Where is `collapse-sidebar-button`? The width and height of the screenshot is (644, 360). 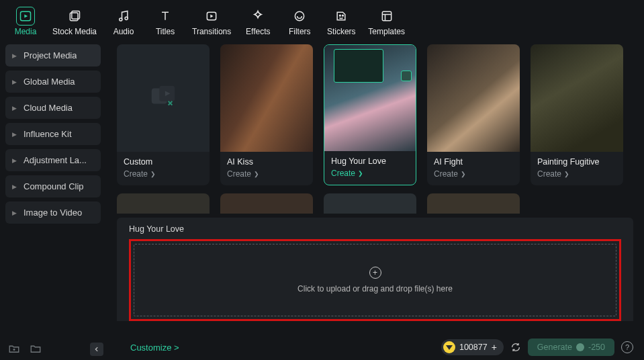
collapse-sidebar-button is located at coordinates (97, 349).